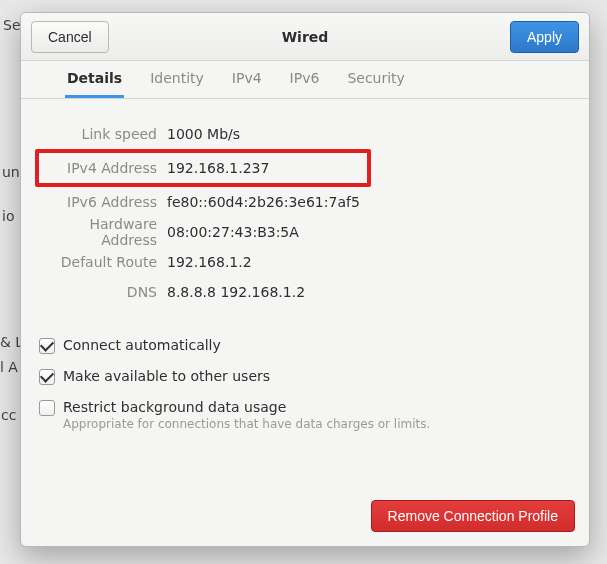 The height and width of the screenshot is (564, 607). Describe the element at coordinates (233, 232) in the screenshot. I see `detail-value: 08:00:27:43:B3:5A` at that location.